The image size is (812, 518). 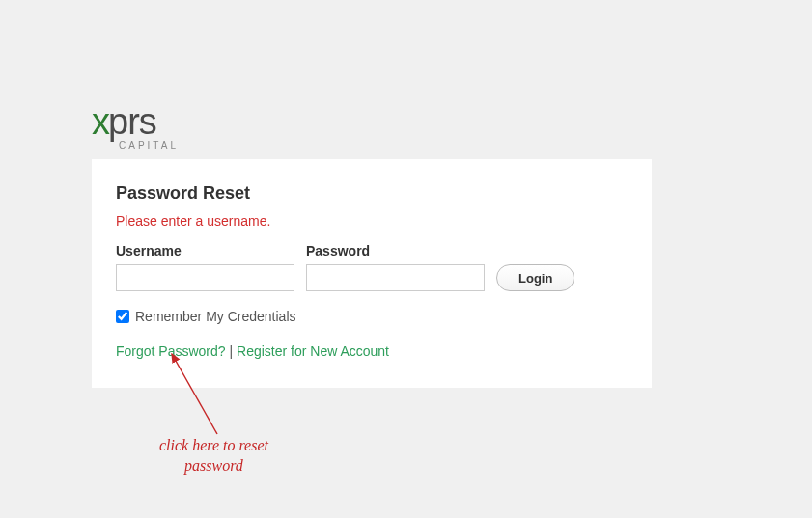 What do you see at coordinates (216, 316) in the screenshot?
I see `remember-label: Remember My Credentials` at bounding box center [216, 316].